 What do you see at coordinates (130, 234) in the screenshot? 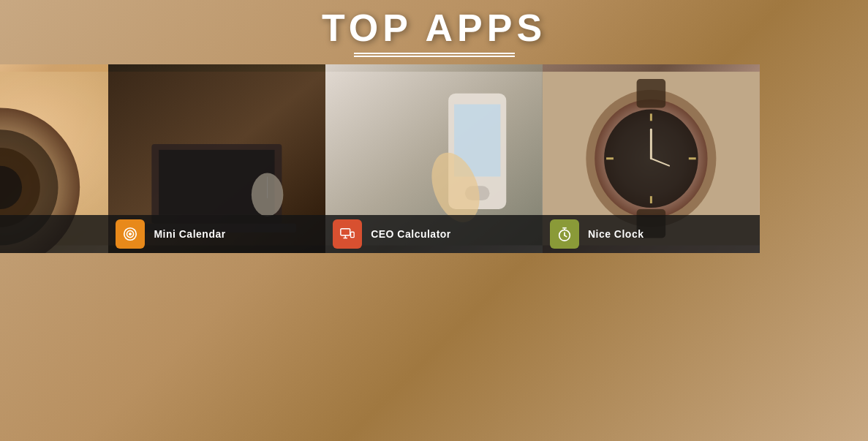
I see `target-icon` at bounding box center [130, 234].